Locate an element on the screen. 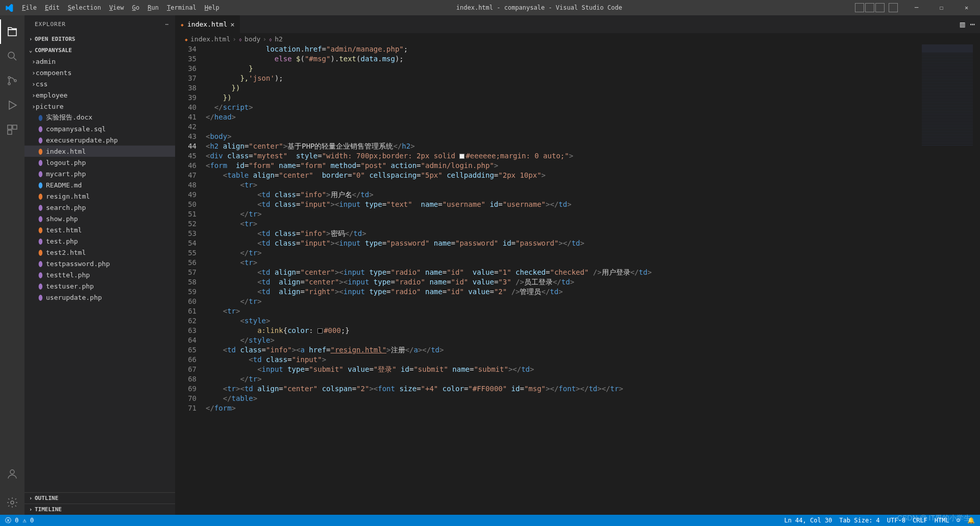 This screenshot has width=980, height=526. folder-item: ›compoents is located at coordinates (100, 73).